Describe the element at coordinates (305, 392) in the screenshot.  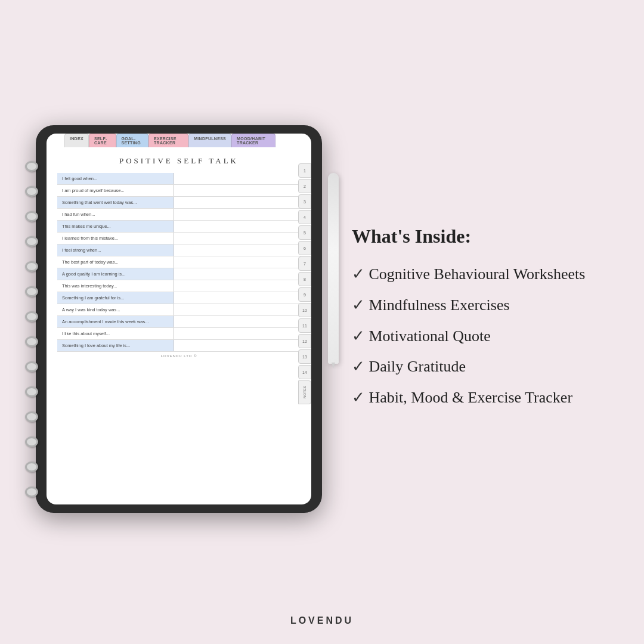
I see `page-notes: NOTES` at that location.